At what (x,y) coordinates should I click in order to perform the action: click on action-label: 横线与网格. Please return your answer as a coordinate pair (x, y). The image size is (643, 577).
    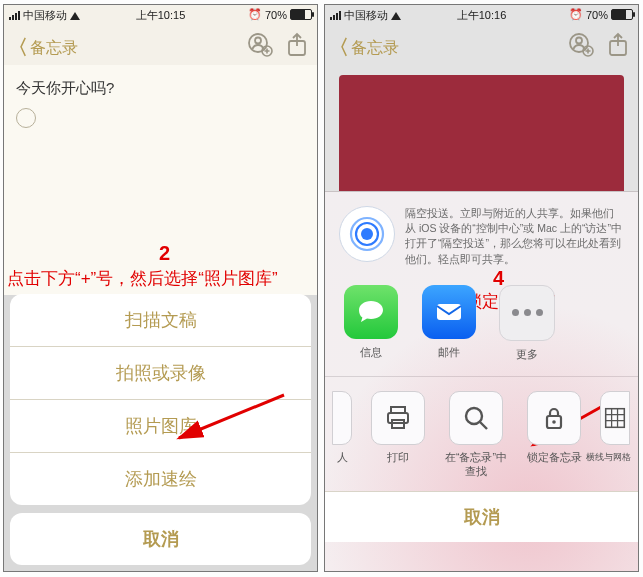
    Looking at the image, I should click on (608, 458).